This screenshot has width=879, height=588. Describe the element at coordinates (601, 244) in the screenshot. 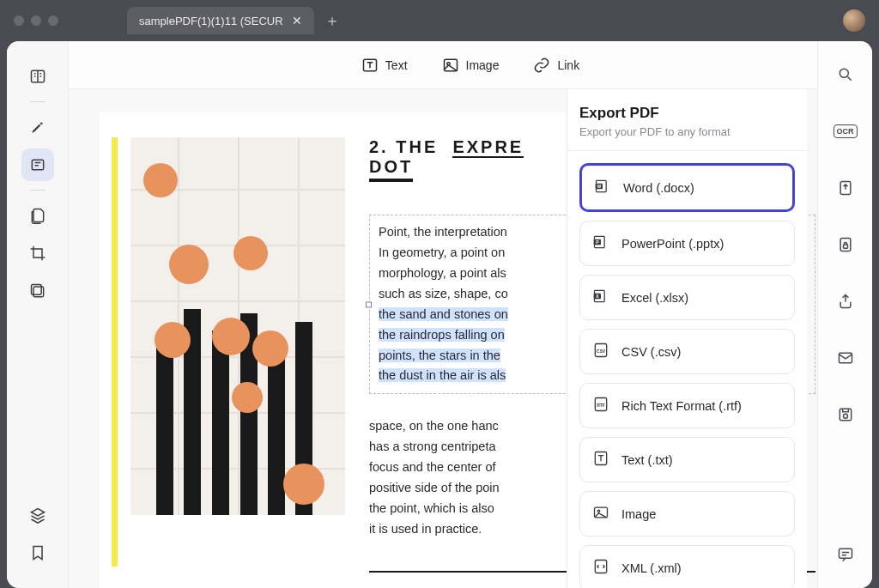

I see `powerpoint-icon: P` at that location.